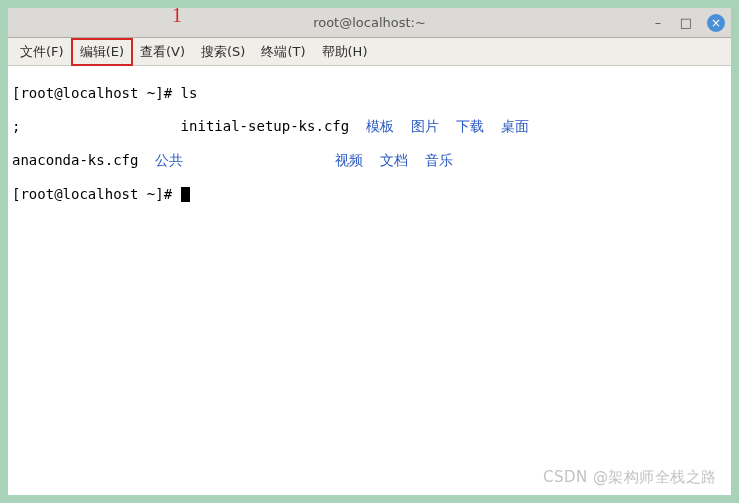 The height and width of the screenshot is (503, 739). Describe the element at coordinates (283, 52) in the screenshot. I see `menu-terminal: 终端(T)` at that location.